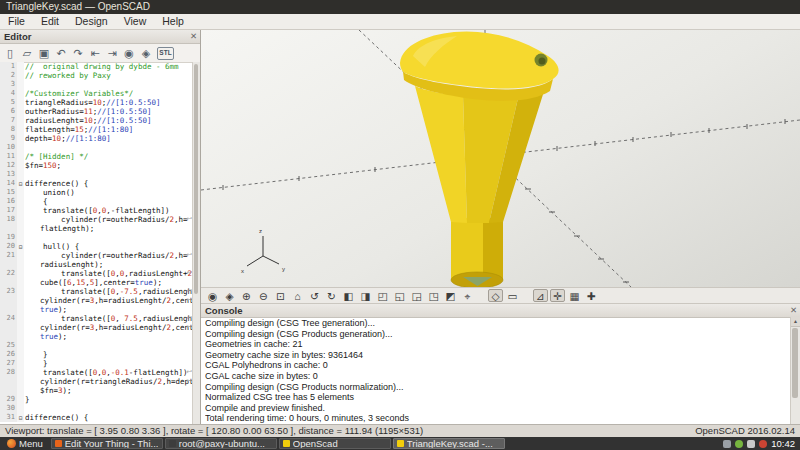 The image size is (800, 450). What do you see at coordinates (400, 7) in the screenshot?
I see `title-bar: TriangleKey.scad — OpenSCAD` at bounding box center [400, 7].